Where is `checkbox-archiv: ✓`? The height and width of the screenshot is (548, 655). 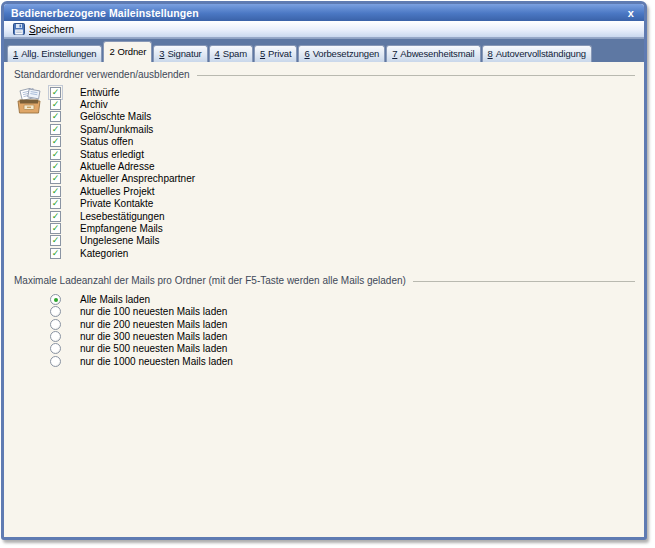 checkbox-archiv: ✓ is located at coordinates (56, 104).